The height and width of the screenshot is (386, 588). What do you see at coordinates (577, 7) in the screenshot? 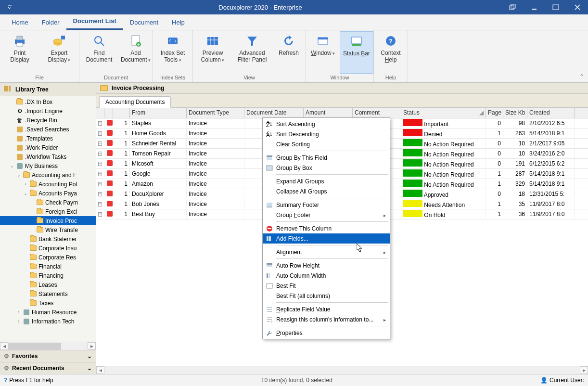
I see `window-close-button` at bounding box center [577, 7].